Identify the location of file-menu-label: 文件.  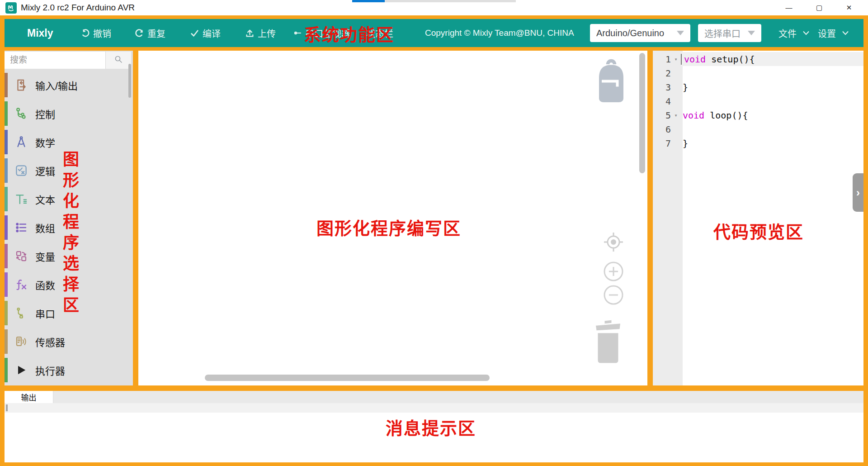
(788, 33).